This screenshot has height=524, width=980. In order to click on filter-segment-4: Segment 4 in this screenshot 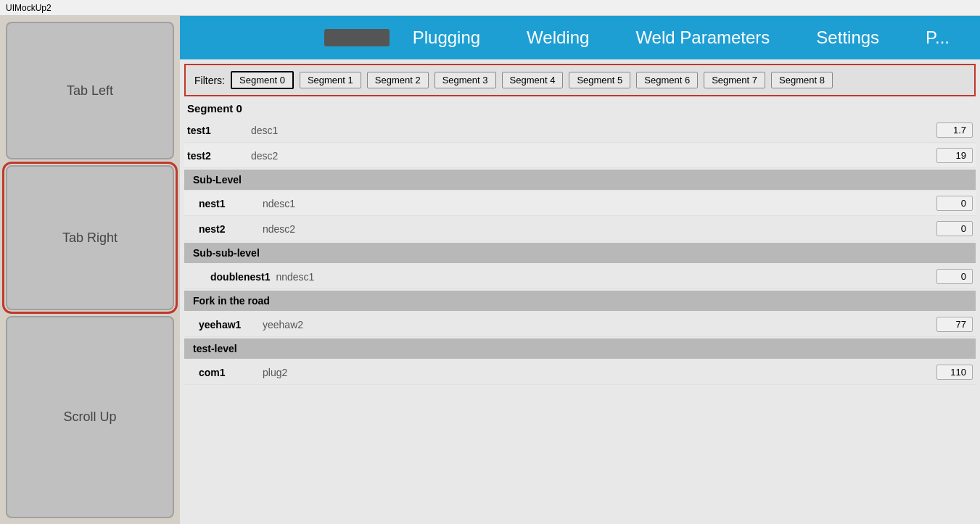, I will do `click(532, 80)`.